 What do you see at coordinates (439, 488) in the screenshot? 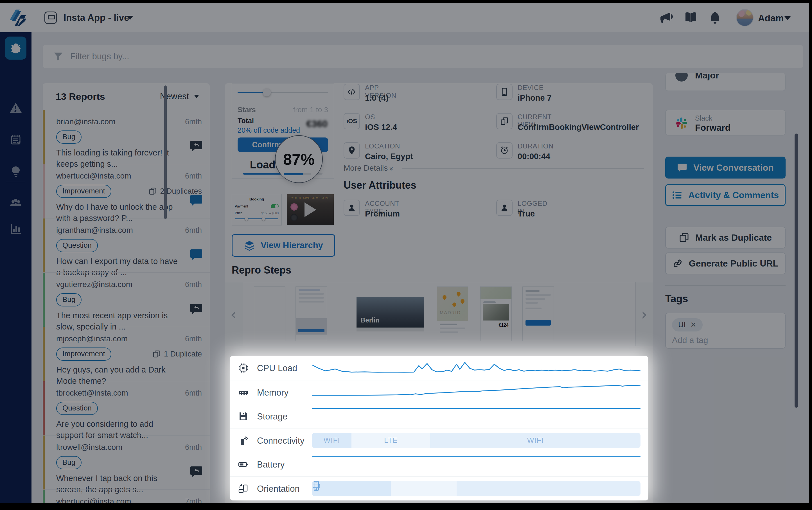
I see `metric-row-orientation: Orientation` at bounding box center [439, 488].